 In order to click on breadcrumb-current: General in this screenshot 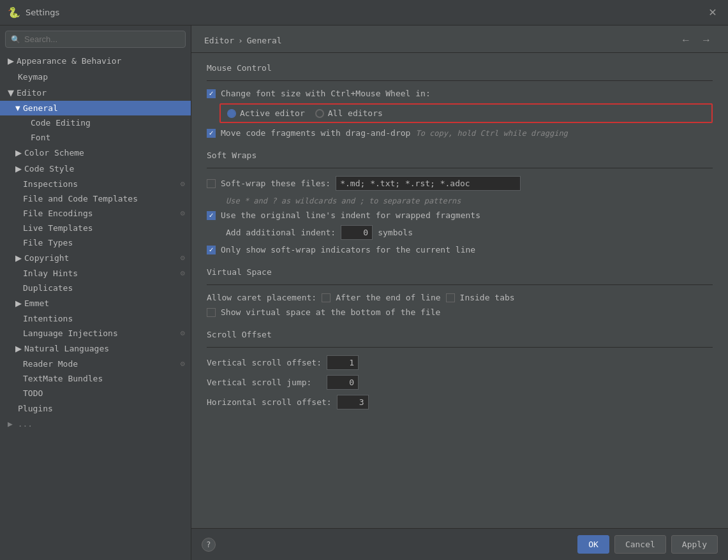, I will do `click(264, 41)`.